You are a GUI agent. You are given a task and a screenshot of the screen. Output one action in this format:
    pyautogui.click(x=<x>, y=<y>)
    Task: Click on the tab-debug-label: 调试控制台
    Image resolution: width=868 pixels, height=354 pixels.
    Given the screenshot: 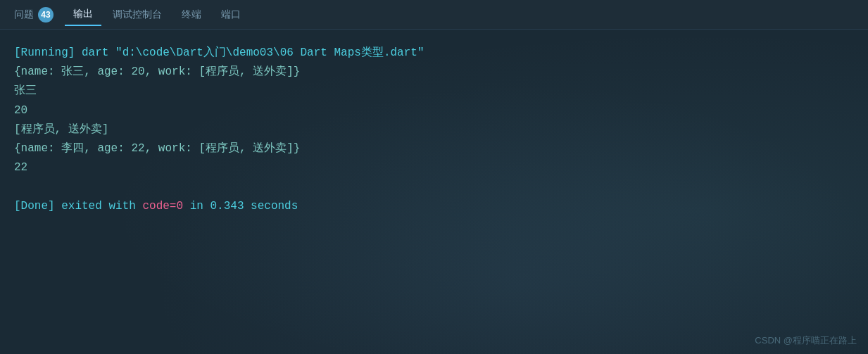 What is the action you would take?
    pyautogui.click(x=137, y=15)
    